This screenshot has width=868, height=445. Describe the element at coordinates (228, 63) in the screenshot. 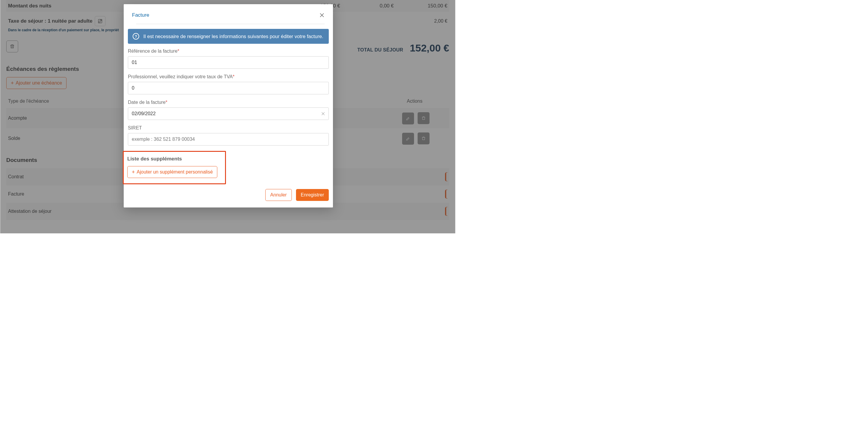

I see `ref-input` at that location.